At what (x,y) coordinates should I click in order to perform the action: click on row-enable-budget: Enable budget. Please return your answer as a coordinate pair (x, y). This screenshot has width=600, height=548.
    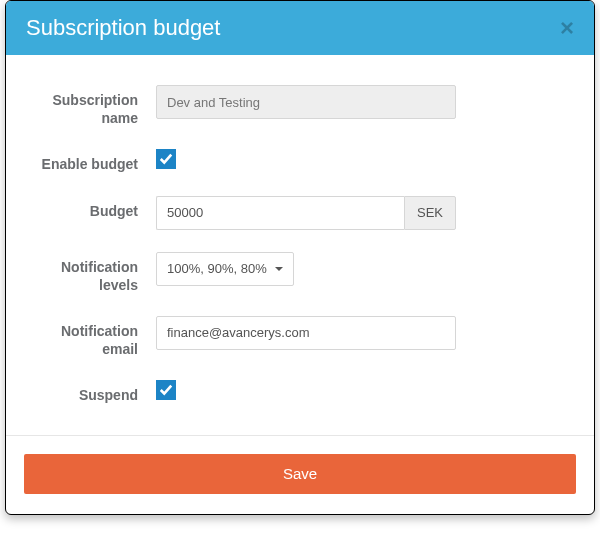
    Looking at the image, I should click on (300, 161).